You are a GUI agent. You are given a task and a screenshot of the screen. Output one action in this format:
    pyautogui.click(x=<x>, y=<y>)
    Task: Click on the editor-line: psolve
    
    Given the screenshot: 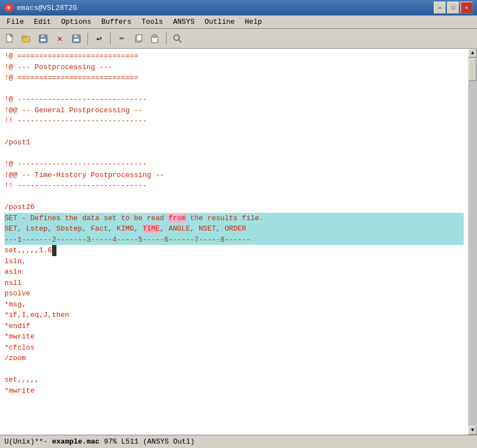 What is the action you would take?
    pyautogui.click(x=234, y=294)
    